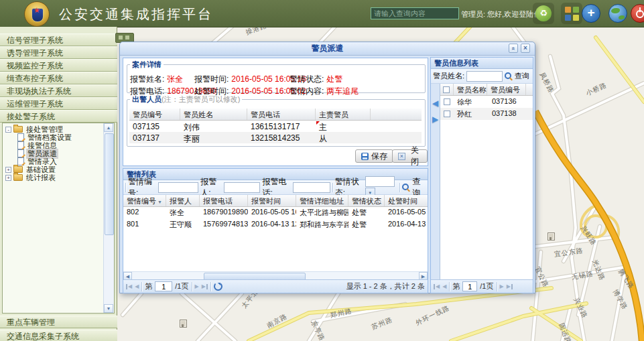 This screenshot has width=644, height=341. What do you see at coordinates (272, 201) in the screenshot?
I see `col-header: 报警时间` at bounding box center [272, 201].